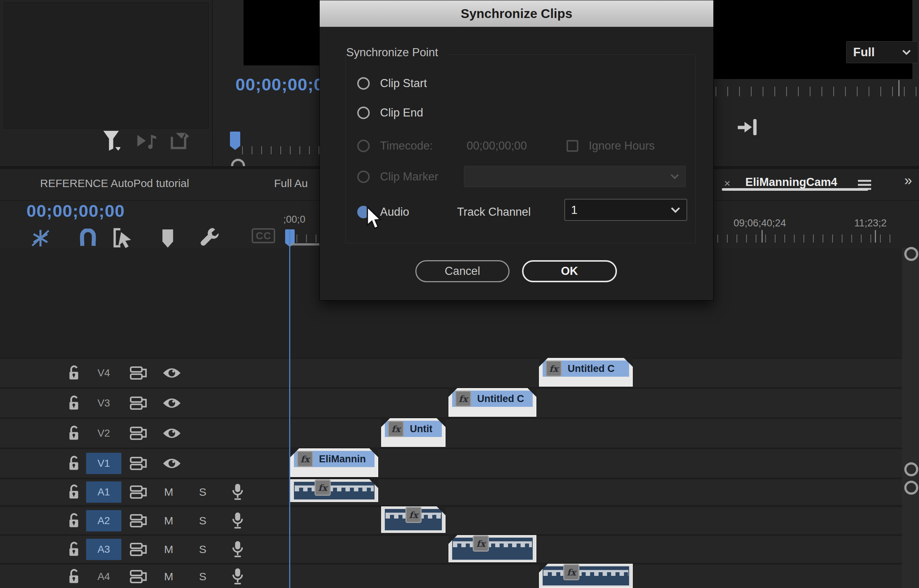 The image size is (919, 588). I want to click on ruler-timecode-label-1: 09;06;40;24, so click(760, 223).